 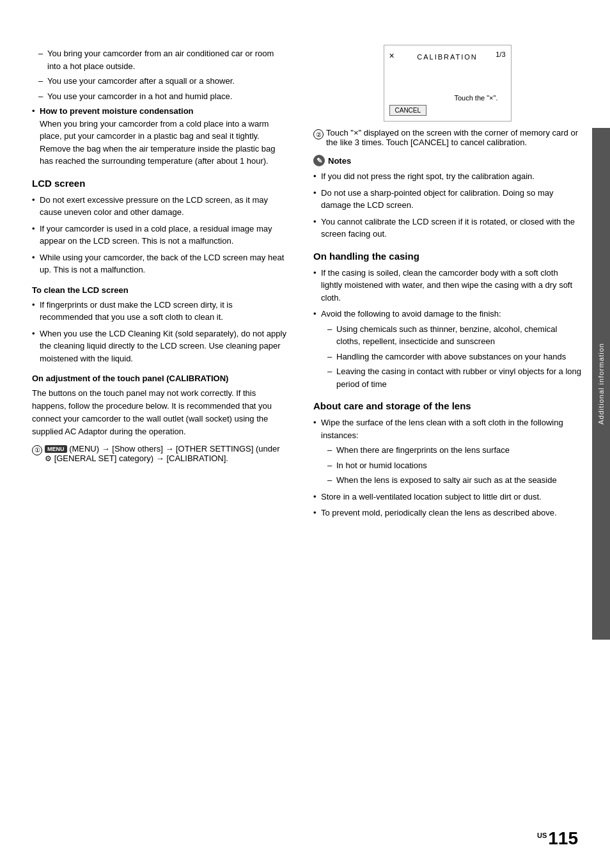 I want to click on page-number-value: 115, so click(x=563, y=838).